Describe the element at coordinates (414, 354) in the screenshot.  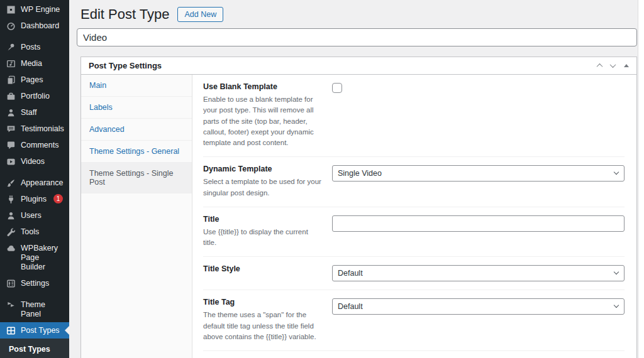
I see `setting-row-layout: Layout Default` at that location.